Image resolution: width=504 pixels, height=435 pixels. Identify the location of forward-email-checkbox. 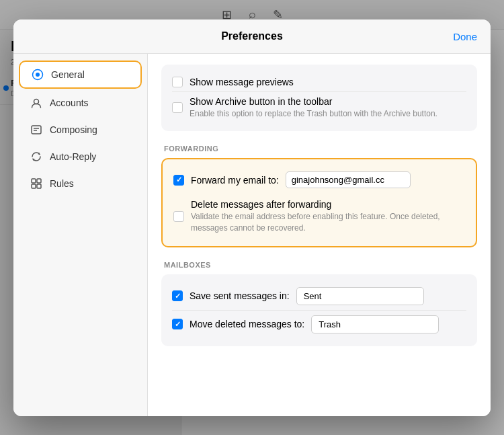
(179, 180).